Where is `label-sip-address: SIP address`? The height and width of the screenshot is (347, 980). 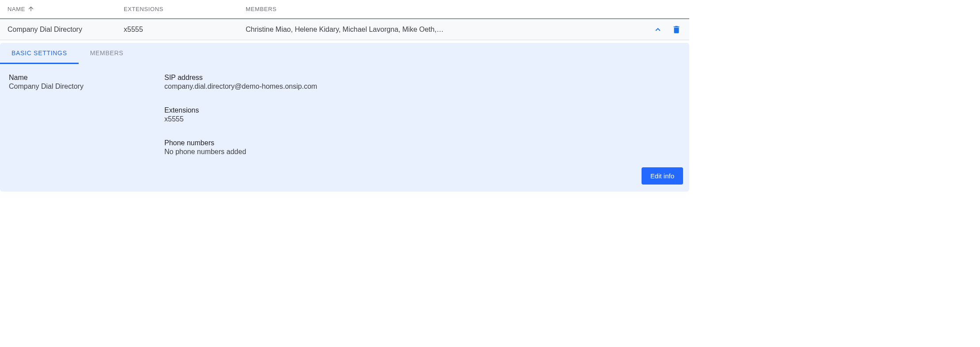 label-sip-address: SIP address is located at coordinates (422, 78).